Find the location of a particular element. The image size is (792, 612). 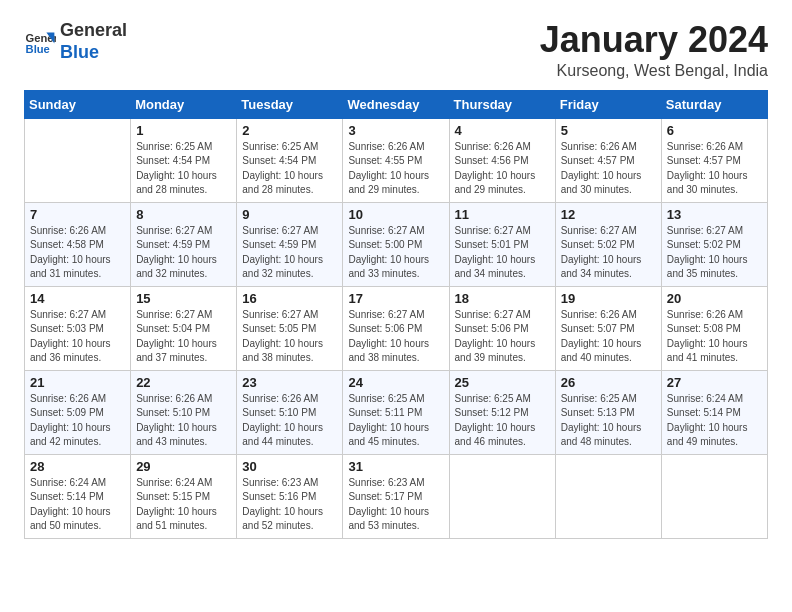

logo-line2: Blue is located at coordinates (80, 52).